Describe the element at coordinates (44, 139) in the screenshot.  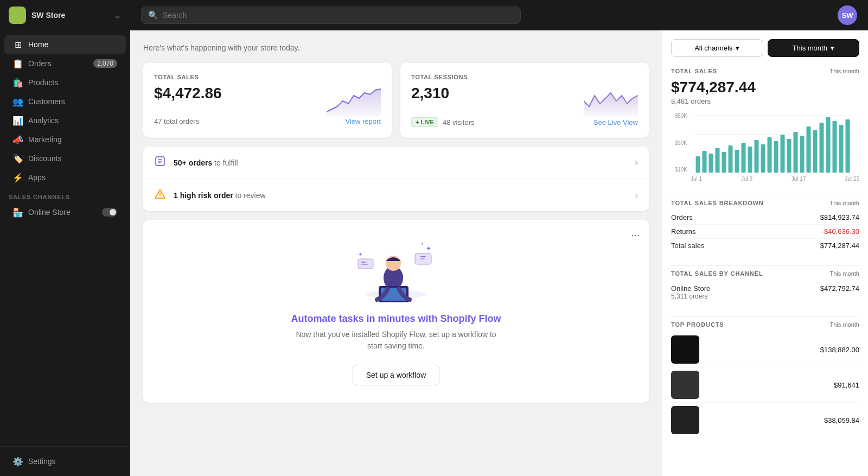
I see `sidebar-item-label: Marketing` at that location.